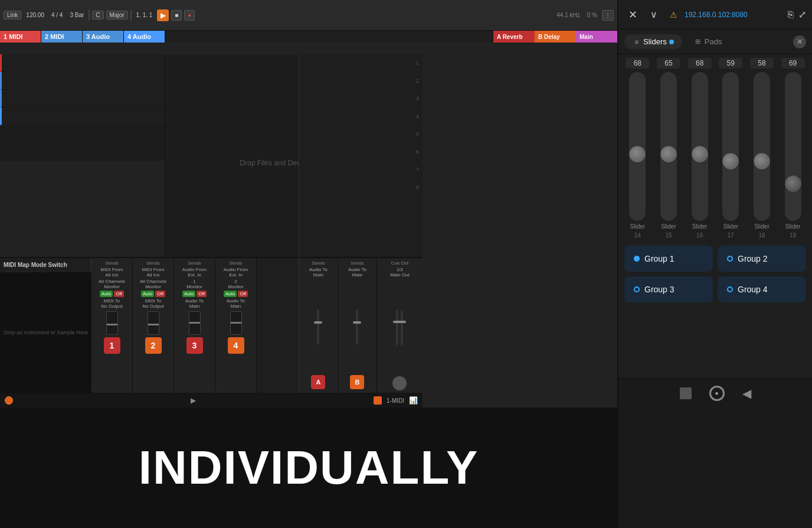  What do you see at coordinates (46, 333) in the screenshot?
I see `drop-instrument-zone: Drop an Instrument or Sample Here` at bounding box center [46, 333].